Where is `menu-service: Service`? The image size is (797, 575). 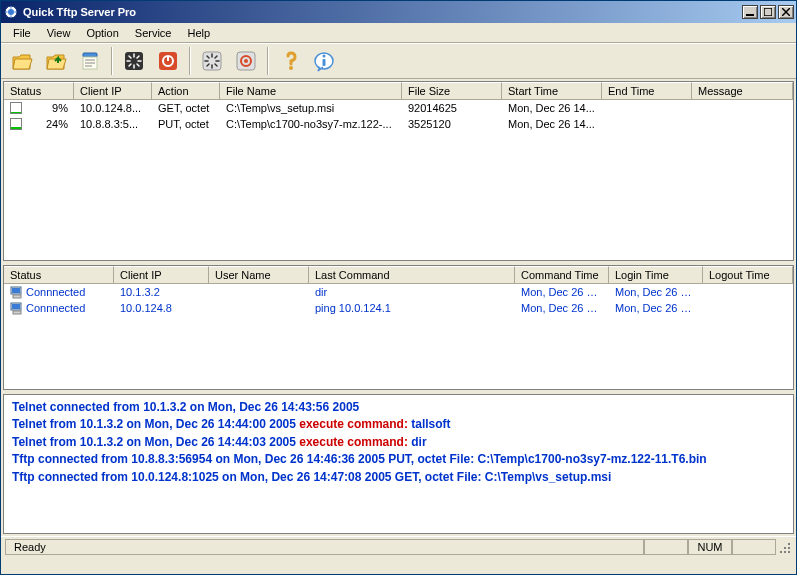 menu-service: Service is located at coordinates (154, 33).